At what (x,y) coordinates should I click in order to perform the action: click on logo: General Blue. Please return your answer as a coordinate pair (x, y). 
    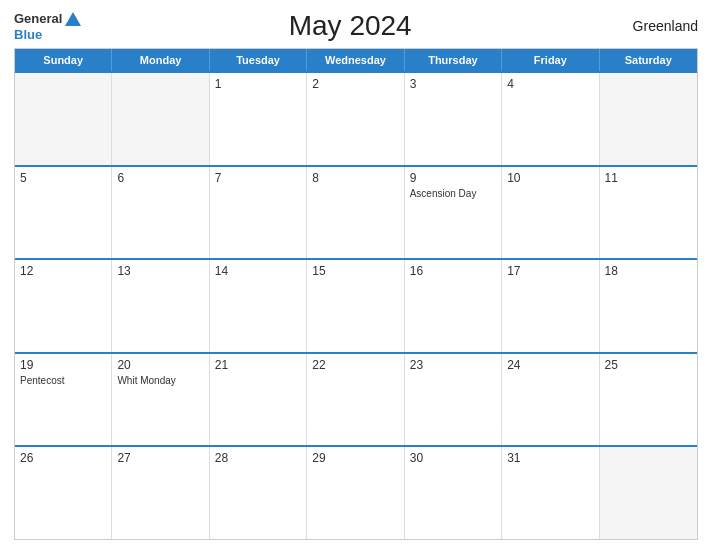
    Looking at the image, I should click on (48, 26).